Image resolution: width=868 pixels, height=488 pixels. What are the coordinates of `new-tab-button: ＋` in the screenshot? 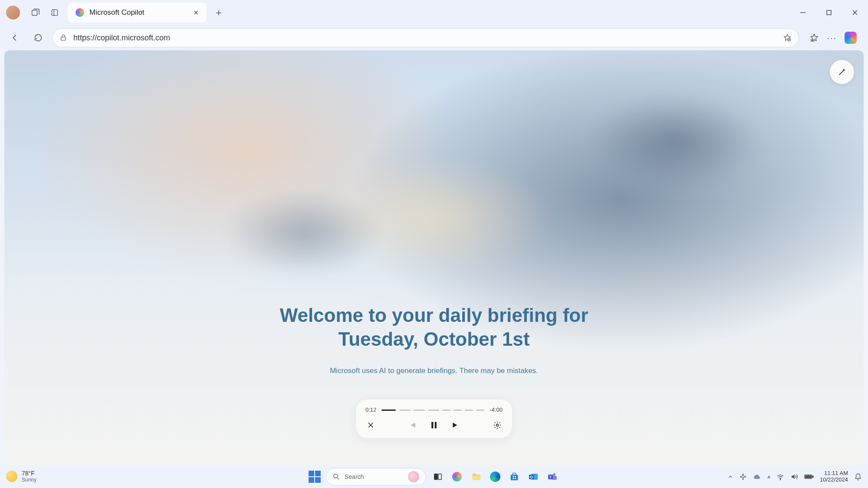 It's located at (219, 13).